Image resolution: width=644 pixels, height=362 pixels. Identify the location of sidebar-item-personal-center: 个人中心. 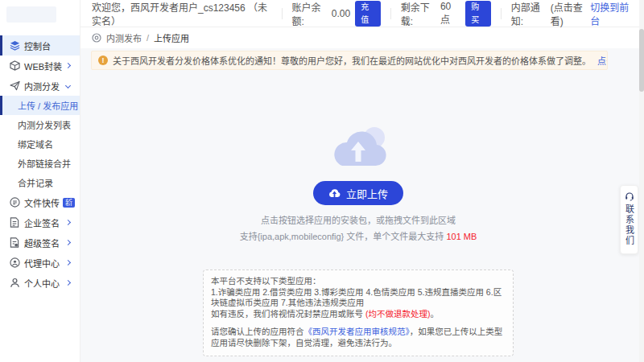
(40, 283).